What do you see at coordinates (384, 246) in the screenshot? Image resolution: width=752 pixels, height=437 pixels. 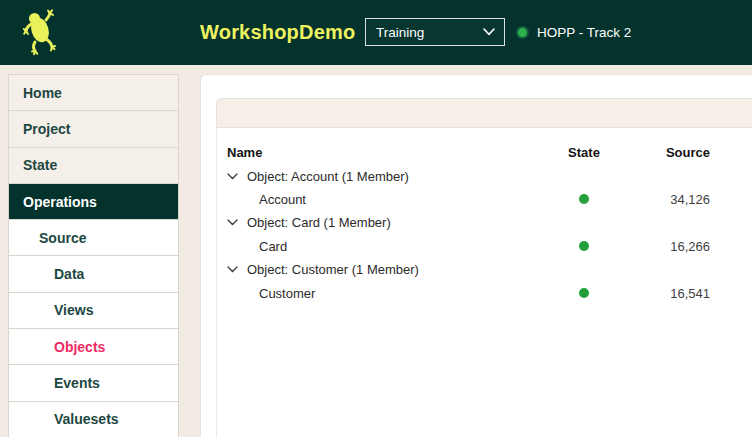 I see `table-row-name: Card` at bounding box center [384, 246].